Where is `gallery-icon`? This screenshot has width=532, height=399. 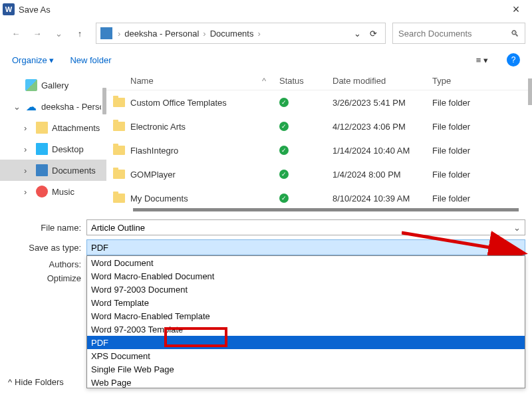 gallery-icon is located at coordinates (31, 85).